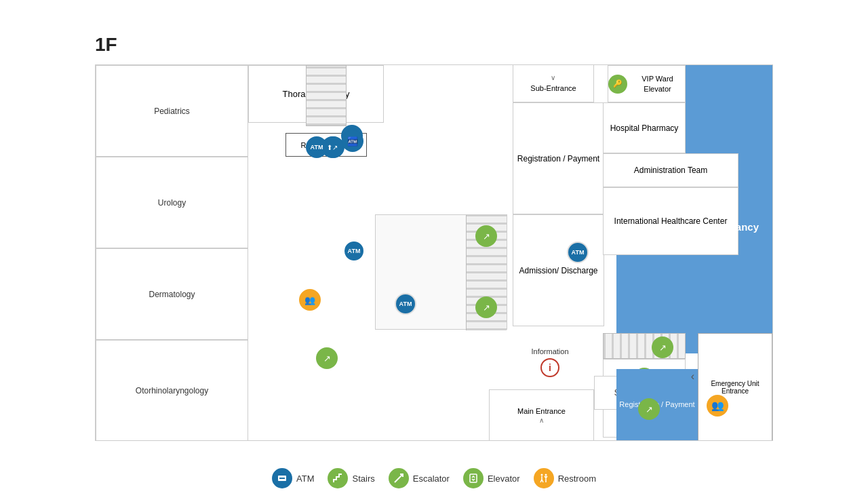  Describe the element at coordinates (282, 478) in the screenshot. I see `atm-legend-icon` at that location.